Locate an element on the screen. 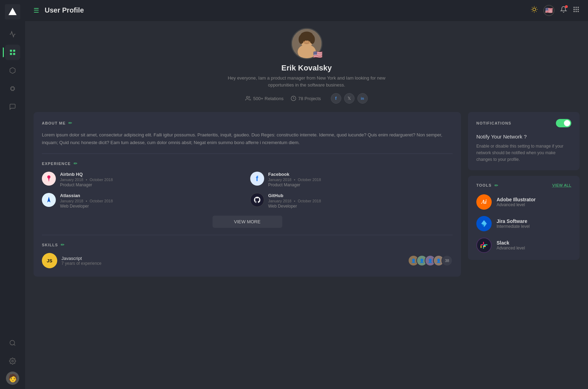 This screenshot has height=389, width=588. sidebar: 🧑 is located at coordinates (13, 195).